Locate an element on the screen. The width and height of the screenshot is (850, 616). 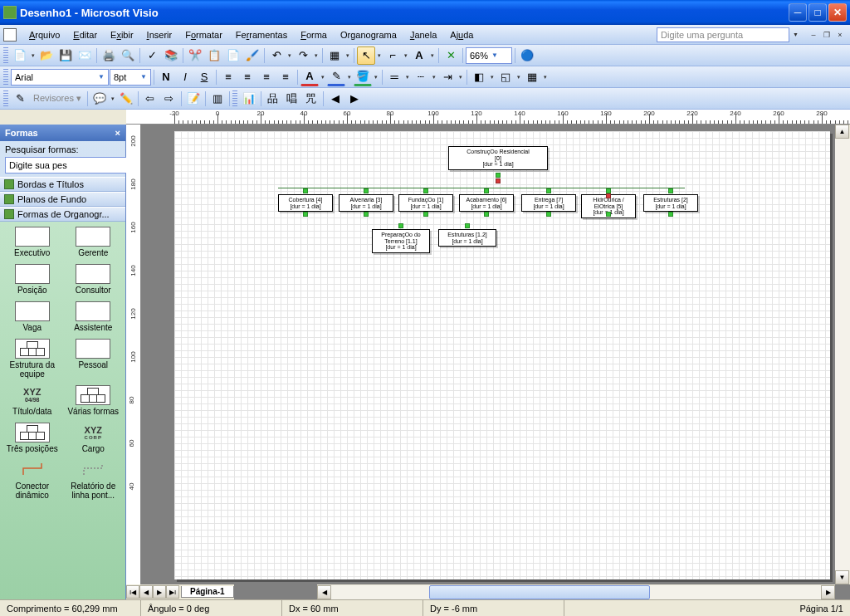
shape-master-estrutura-da-equipe: Estrutura da equipe is located at coordinates (32, 359).